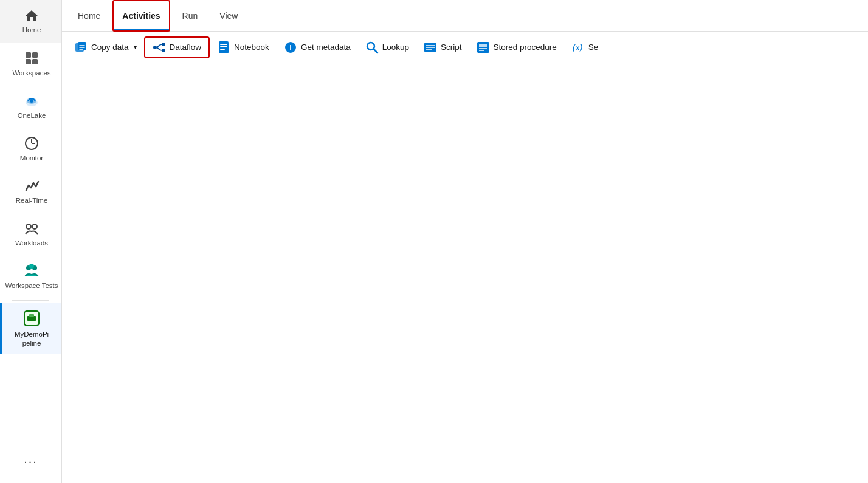  Describe the element at coordinates (32, 158) in the screenshot. I see `sidebar-monitor-label: Monitor` at that location.